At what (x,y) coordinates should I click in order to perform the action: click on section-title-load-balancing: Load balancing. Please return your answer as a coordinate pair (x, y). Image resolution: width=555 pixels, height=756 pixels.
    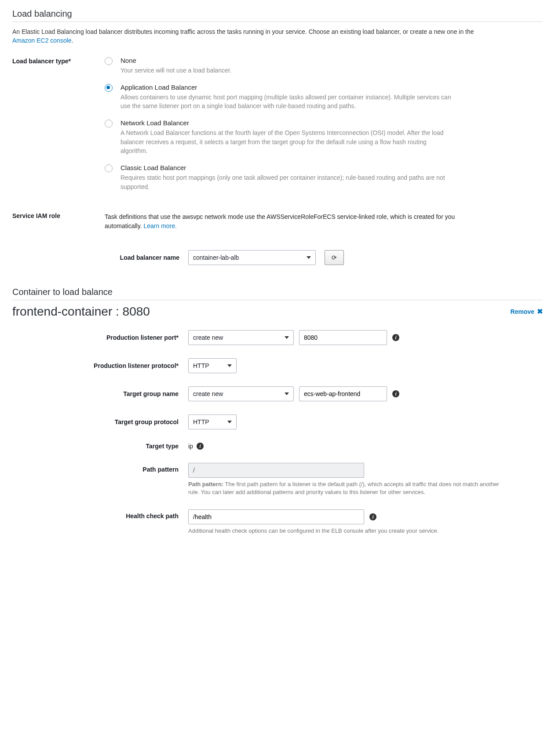
    Looking at the image, I should click on (278, 15).